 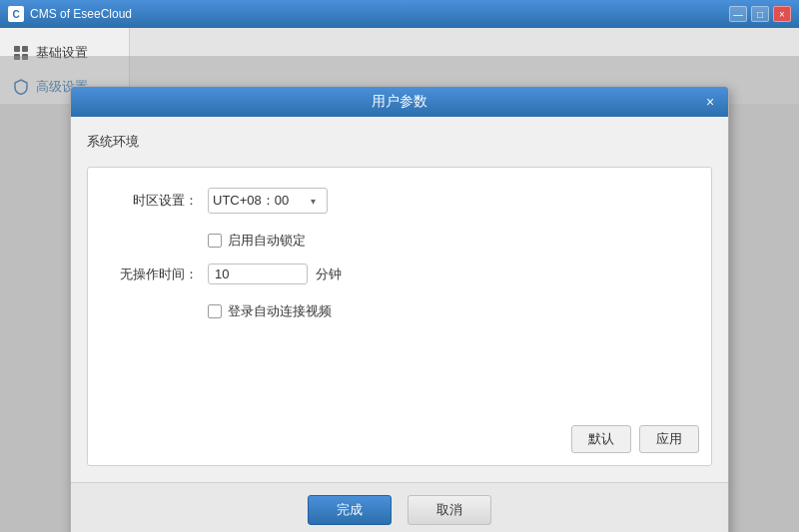 What do you see at coordinates (400, 273) in the screenshot?
I see `inactivity-row: 无操作时间： 分钟` at bounding box center [400, 273].